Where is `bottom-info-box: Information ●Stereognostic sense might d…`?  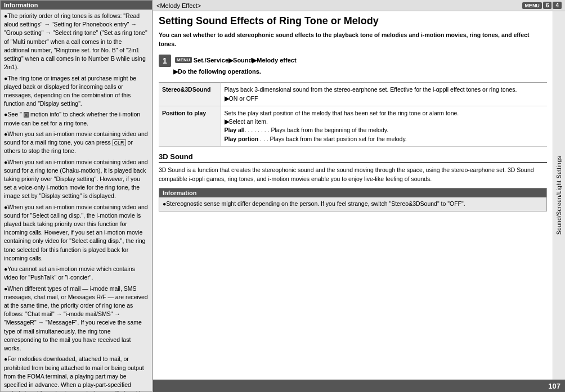
bottom-info-box: Information ●Stereognostic sense might d… is located at coordinates (353, 199).